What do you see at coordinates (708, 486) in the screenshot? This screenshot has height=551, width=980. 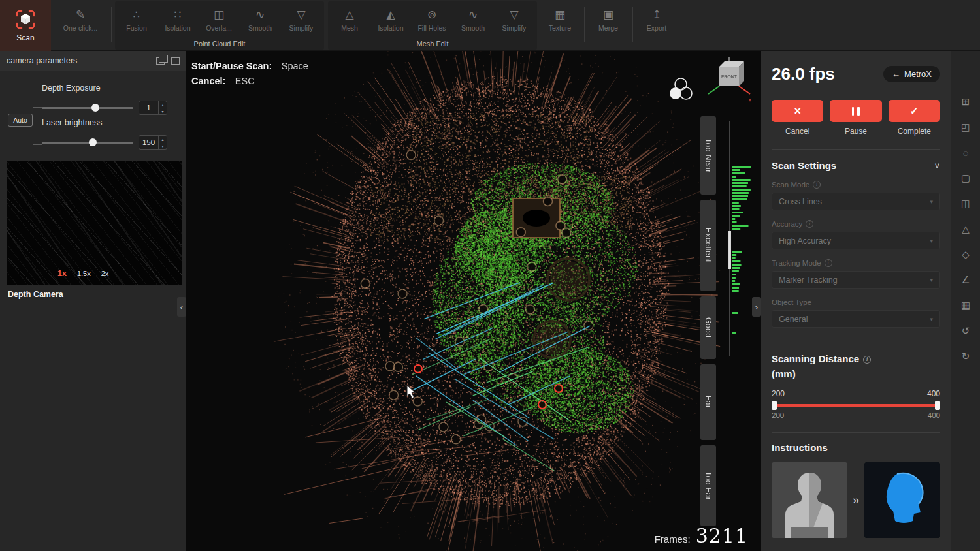 I see `gauge-label: Too Far` at bounding box center [708, 486].